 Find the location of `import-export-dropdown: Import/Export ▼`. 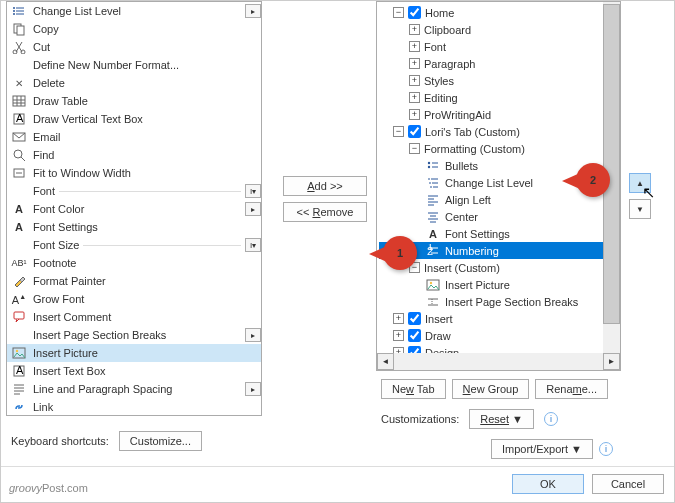

import-export-dropdown: Import/Export ▼ is located at coordinates (542, 449).